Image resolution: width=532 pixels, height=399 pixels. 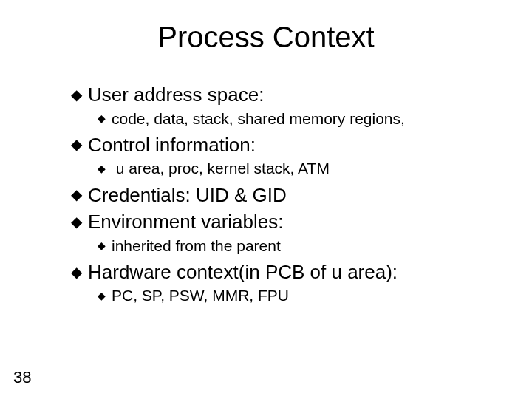 I want to click on slide-title: Process Context, so click(x=266, y=37).